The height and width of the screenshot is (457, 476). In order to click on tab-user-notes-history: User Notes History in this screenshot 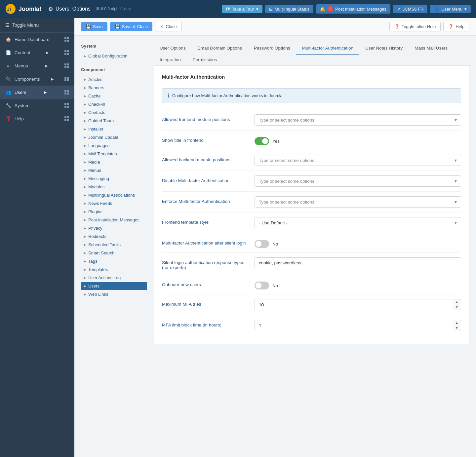, I will do `click(384, 48)`.